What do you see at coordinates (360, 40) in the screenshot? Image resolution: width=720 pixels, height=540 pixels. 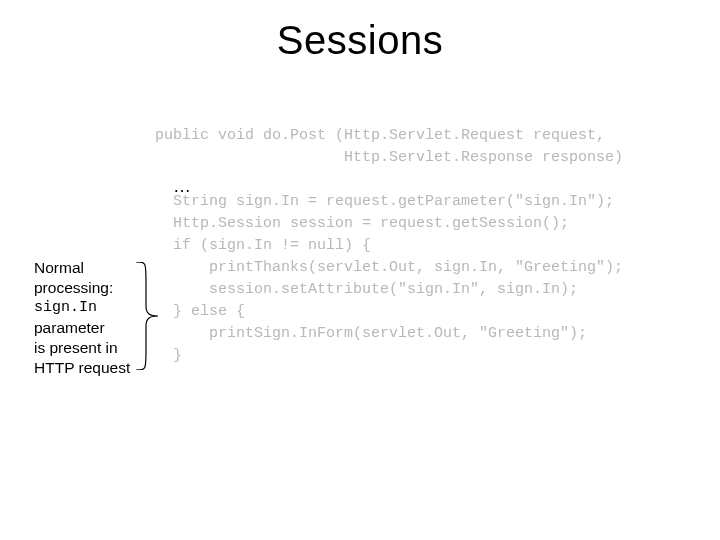 I see `page-title: Sessions` at bounding box center [360, 40].